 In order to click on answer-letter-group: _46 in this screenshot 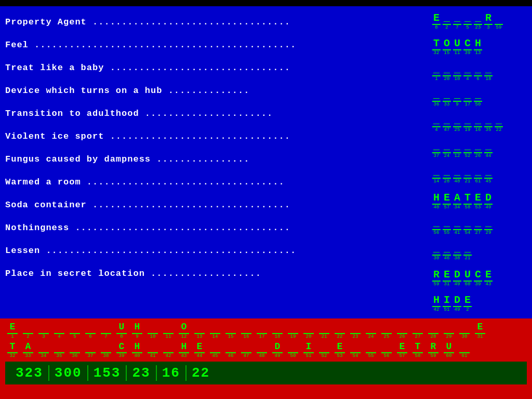, I will do `click(447, 252)`.